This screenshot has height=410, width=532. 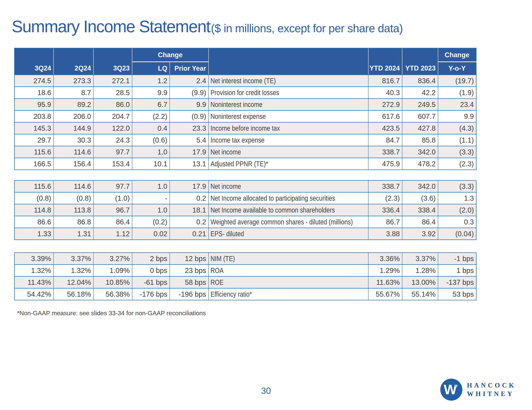 What do you see at coordinates (385, 259) in the screenshot?
I see `value-cell: 3.36%` at bounding box center [385, 259].